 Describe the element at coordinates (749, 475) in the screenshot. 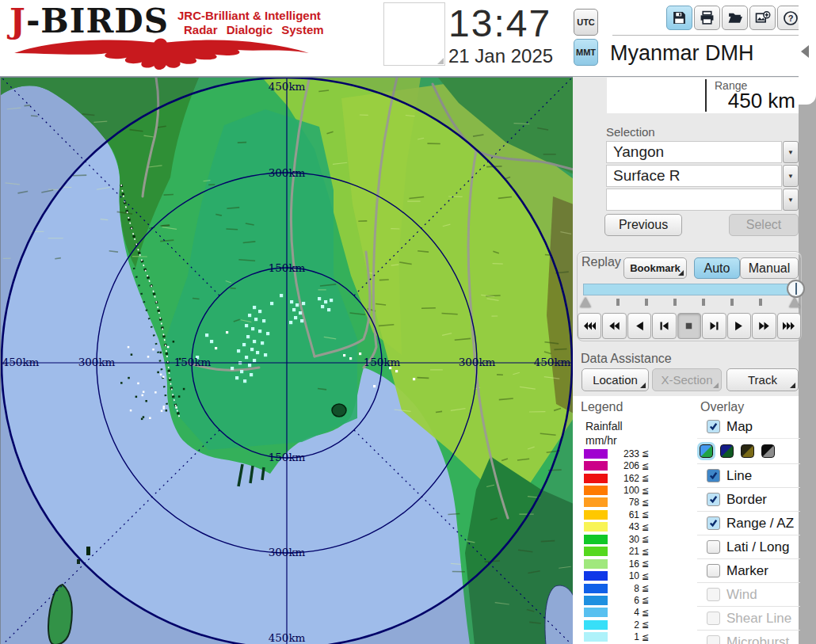

I see `overlay-row-line: Line` at that location.